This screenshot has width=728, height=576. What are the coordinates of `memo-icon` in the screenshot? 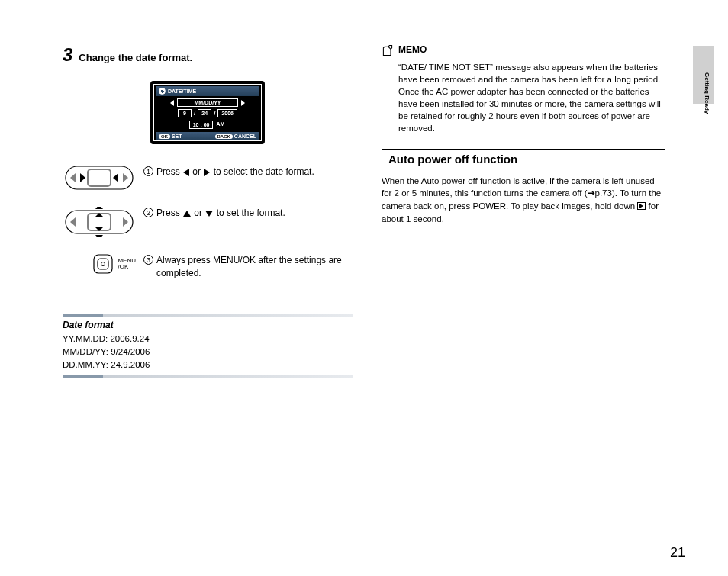 It's located at (388, 50).